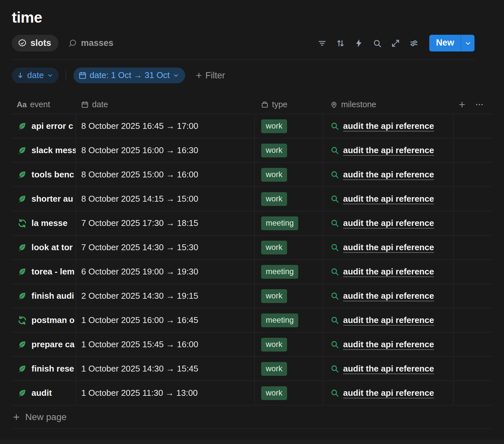 This screenshot has width=504, height=444. I want to click on table-row: shorter au 8 October 2025 14:15 → 15:00 …, so click(252, 199).